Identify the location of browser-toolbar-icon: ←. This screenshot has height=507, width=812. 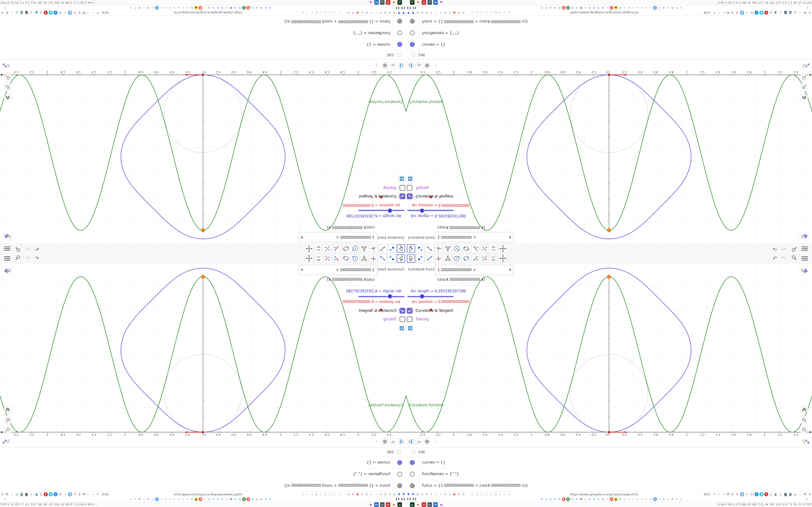
(312, 494).